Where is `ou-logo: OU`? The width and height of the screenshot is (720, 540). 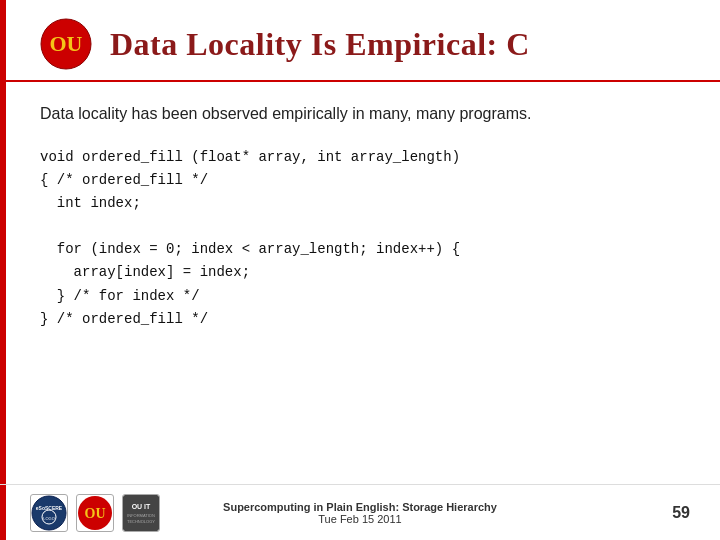 ou-logo: OU is located at coordinates (66, 44).